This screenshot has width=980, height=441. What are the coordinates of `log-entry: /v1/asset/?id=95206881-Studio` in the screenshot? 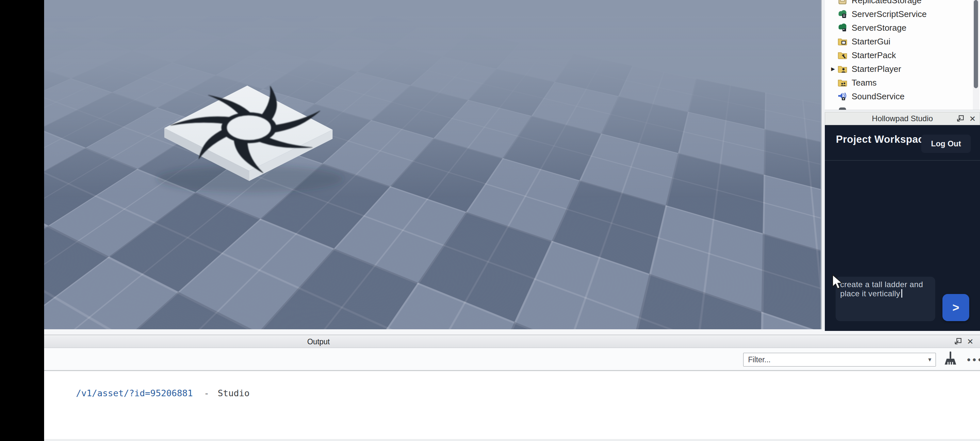 It's located at (147, 393).